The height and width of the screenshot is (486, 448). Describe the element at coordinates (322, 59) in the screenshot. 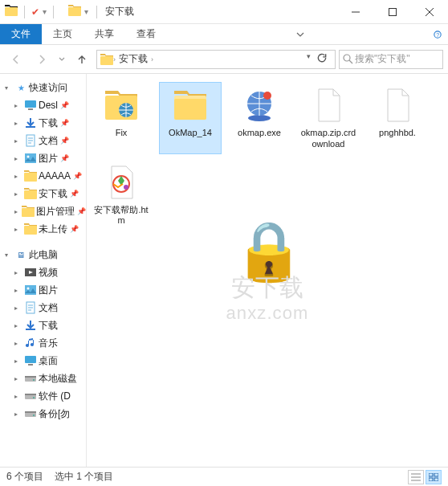

I see `address-refresh-icon` at that location.